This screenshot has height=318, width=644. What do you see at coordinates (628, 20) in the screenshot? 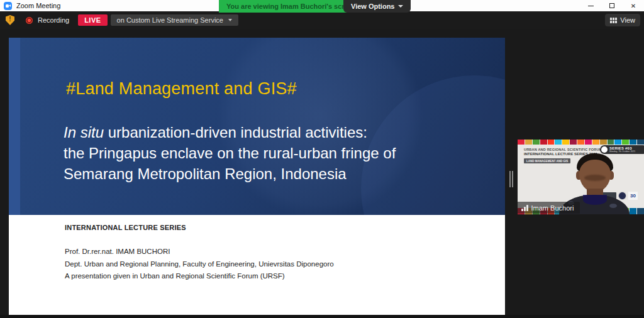
I see `view-button-label: View` at bounding box center [628, 20].